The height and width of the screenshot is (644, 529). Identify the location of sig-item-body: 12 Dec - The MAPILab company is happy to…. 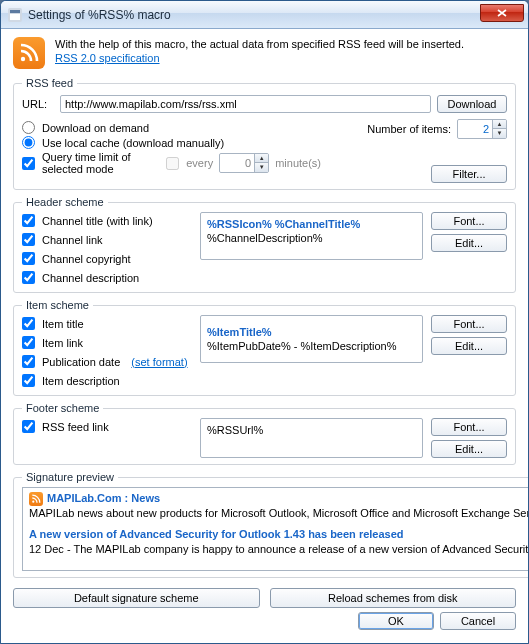
(278, 550).